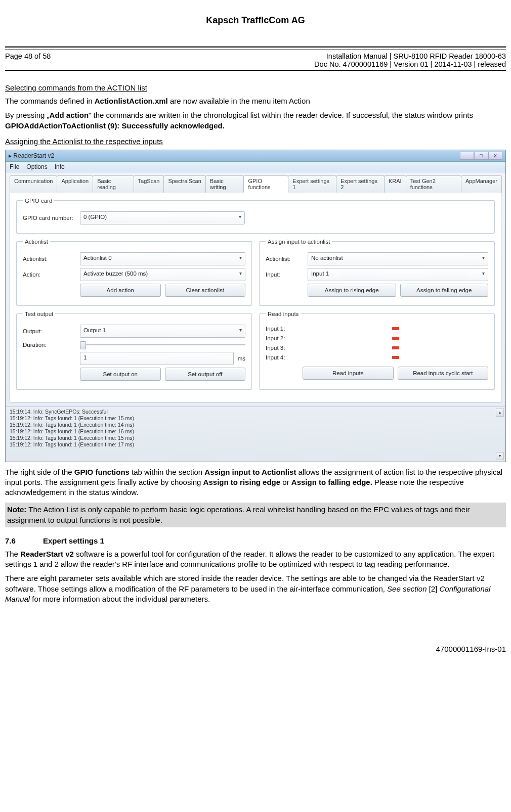  What do you see at coordinates (482, 184) in the screenshot?
I see `tab-appmanager: AppManager` at bounding box center [482, 184].